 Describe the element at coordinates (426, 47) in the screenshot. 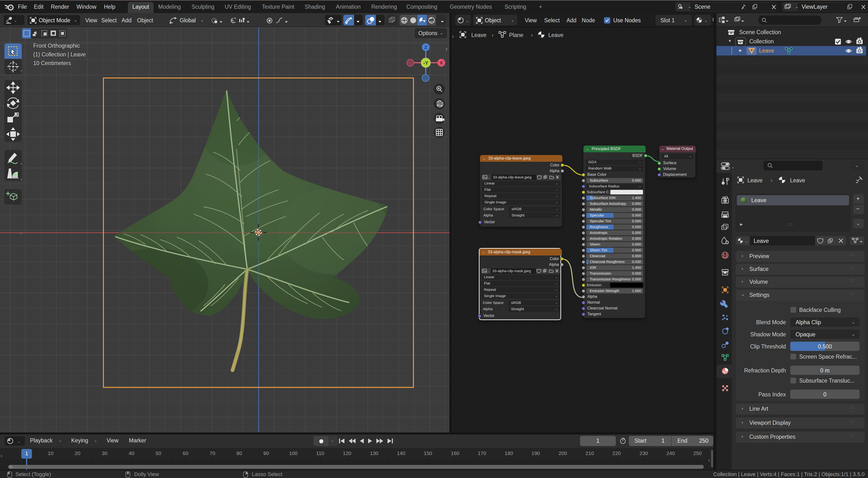

I see `svg-text: Z` at that location.